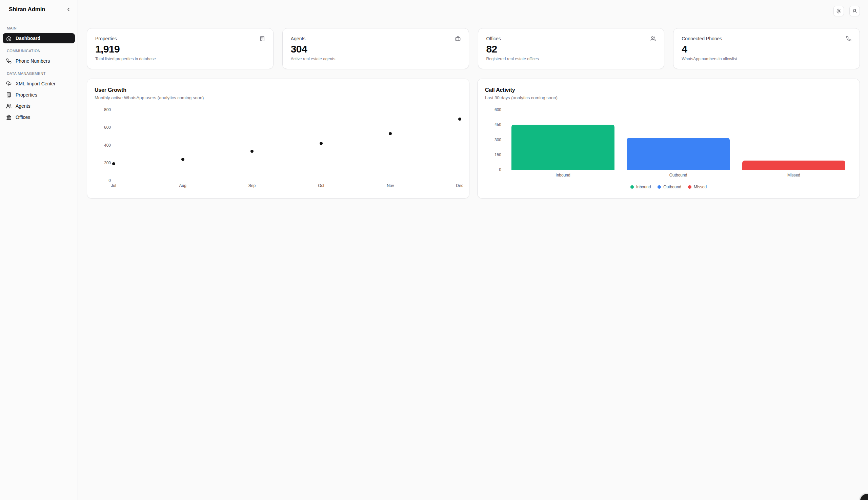 This screenshot has height=500, width=868. Describe the element at coordinates (68, 10) in the screenshot. I see `collapse-sidebar-button` at that location.